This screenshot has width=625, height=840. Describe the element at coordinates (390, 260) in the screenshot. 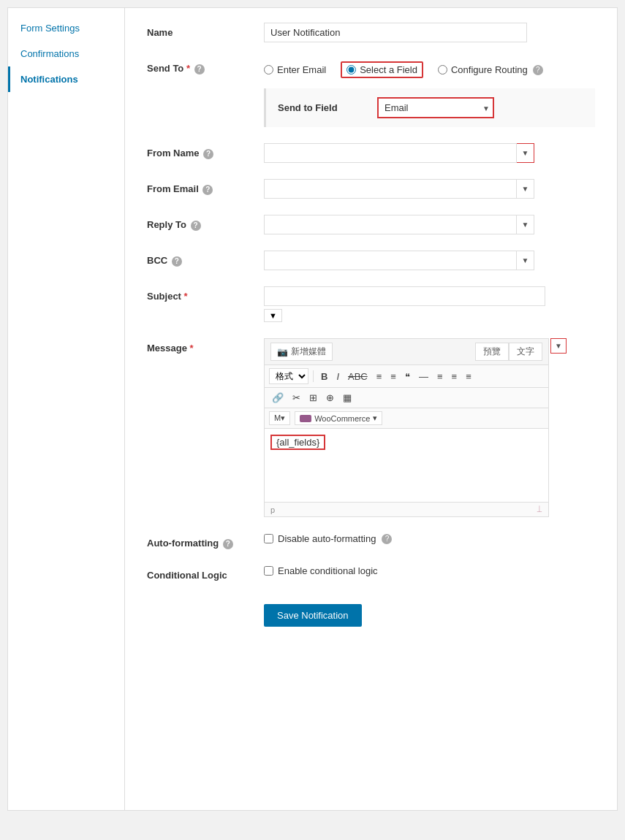

I see `bcc-input` at that location.